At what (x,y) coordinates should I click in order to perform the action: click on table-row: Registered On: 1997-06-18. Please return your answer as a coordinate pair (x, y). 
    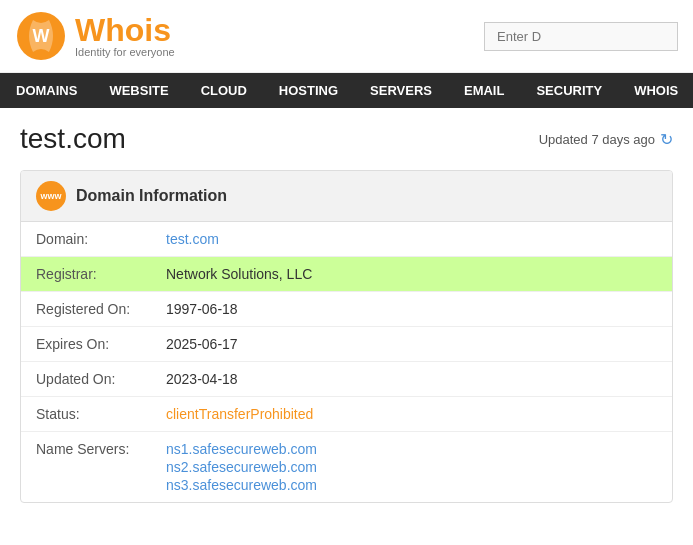
    Looking at the image, I should click on (346, 310).